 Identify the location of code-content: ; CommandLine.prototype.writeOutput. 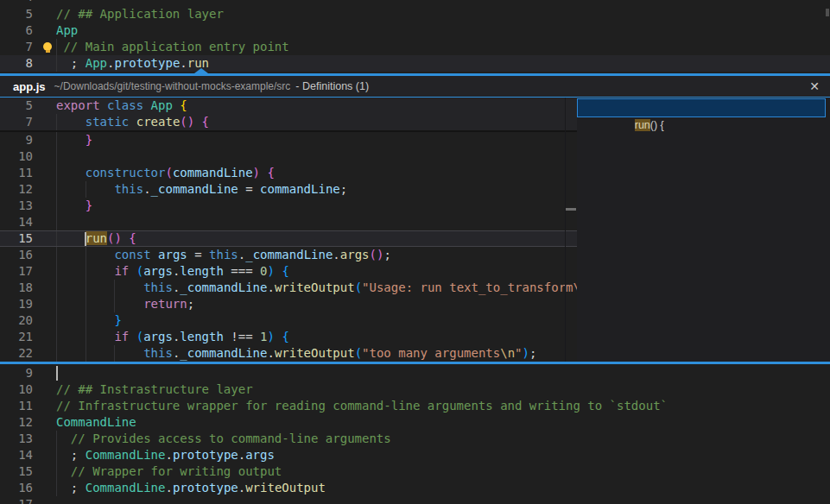
(432, 488).